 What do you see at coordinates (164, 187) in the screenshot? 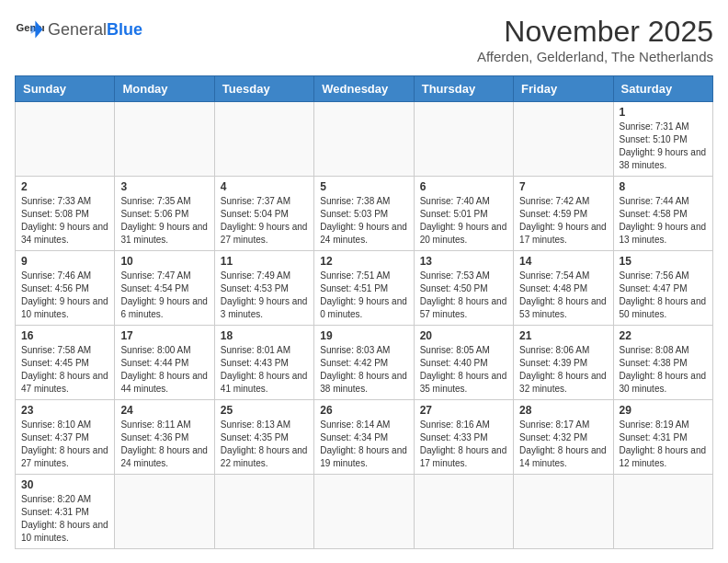
I see `day-number: 3` at bounding box center [164, 187].